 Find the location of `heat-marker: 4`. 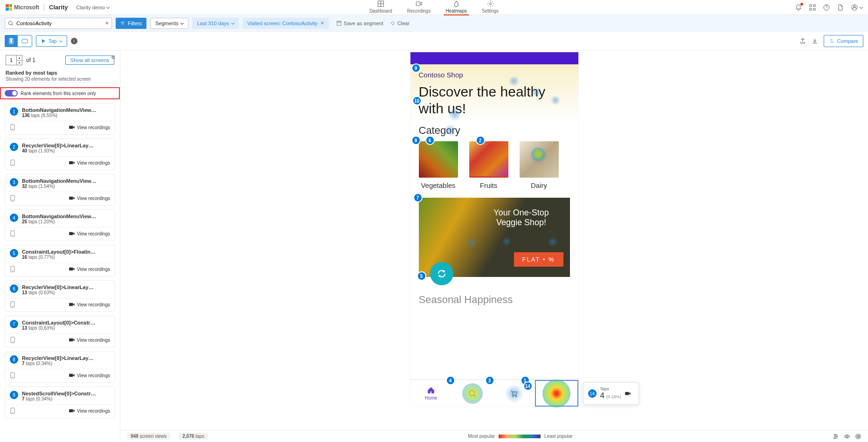

heat-marker: 4 is located at coordinates (451, 380).